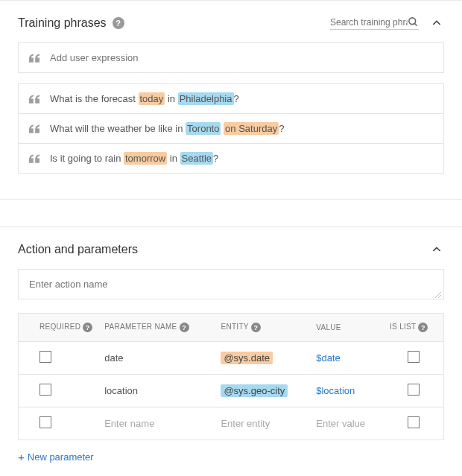 The width and height of the screenshot is (462, 476). Describe the element at coordinates (262, 328) in the screenshot. I see `col-entity: ENTITY?` at that location.